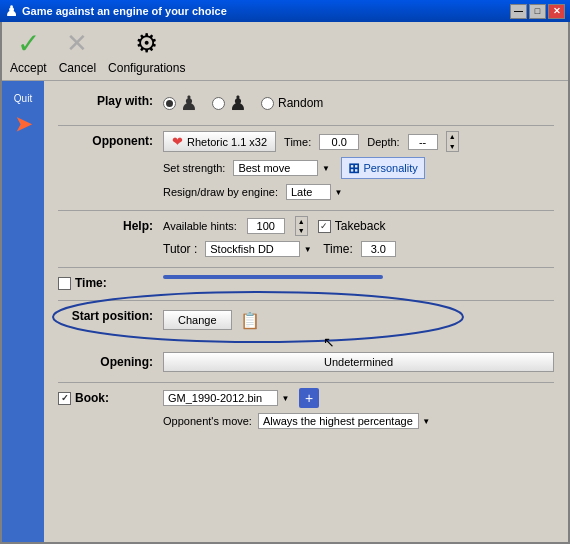 This screenshot has width=570, height=544. What do you see at coordinates (110, 224) in the screenshot?
I see `help-label: Help:` at bounding box center [110, 224].